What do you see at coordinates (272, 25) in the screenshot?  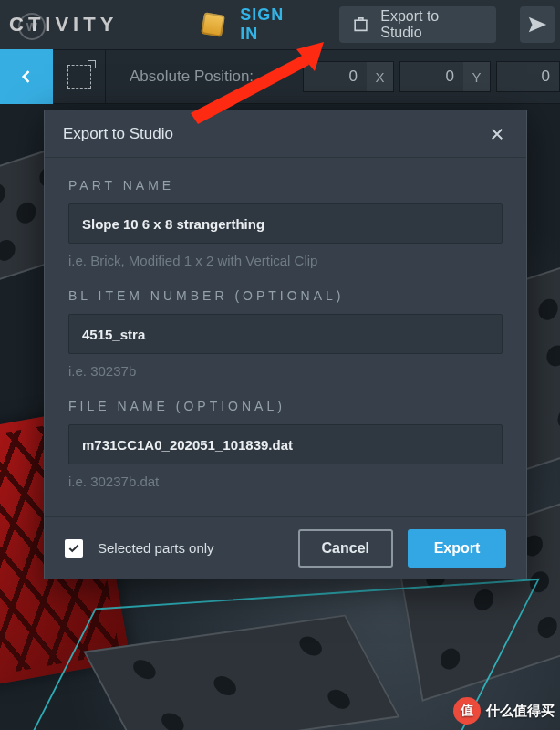 I see `sign-in-link: SIGN IN` at bounding box center [272, 25].